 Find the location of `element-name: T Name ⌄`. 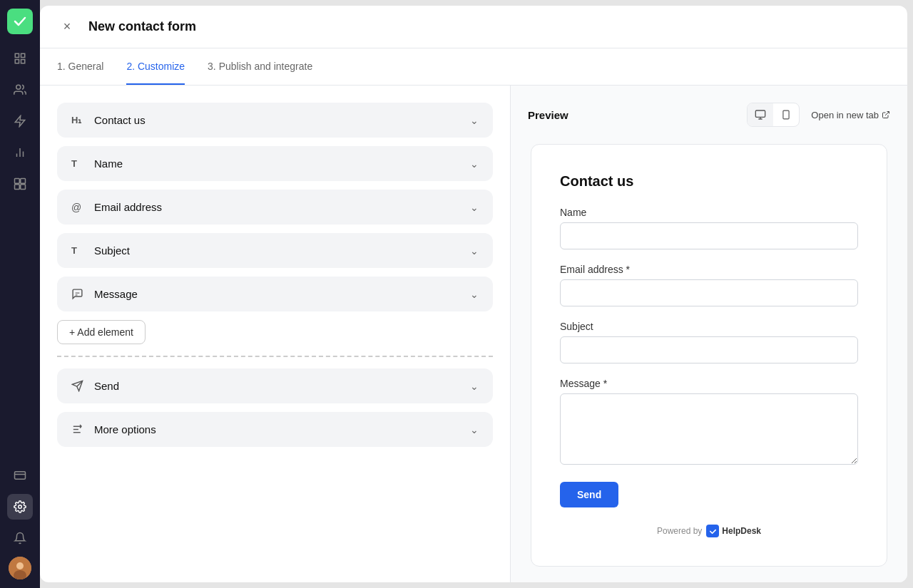

element-name: T Name ⌄ is located at coordinates (275, 164).